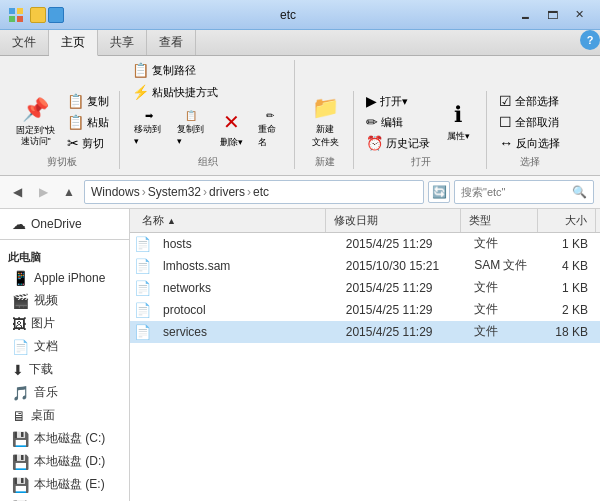 This screenshot has height=501, width=600. Describe the element at coordinates (227, 192) in the screenshot. I see `path-drivers: drivers` at that location.